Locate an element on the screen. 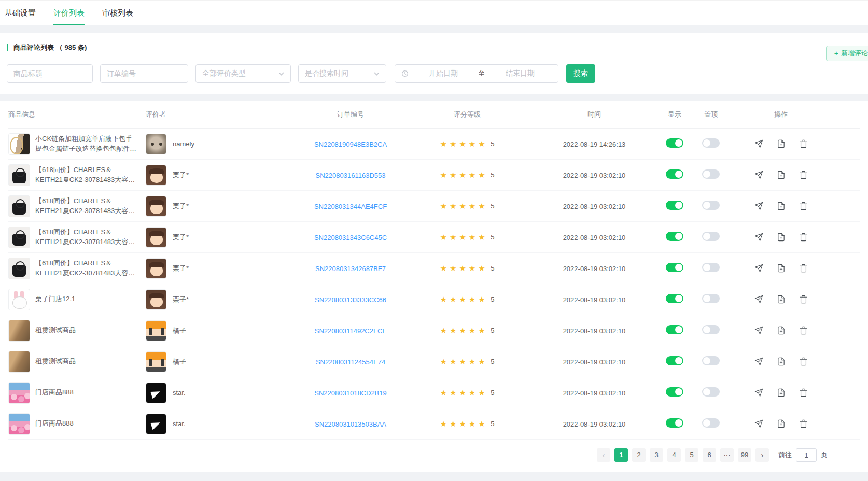 The width and height of the screenshot is (868, 481). order-sn-link: SN2208031343C6C45C is located at coordinates (351, 237).